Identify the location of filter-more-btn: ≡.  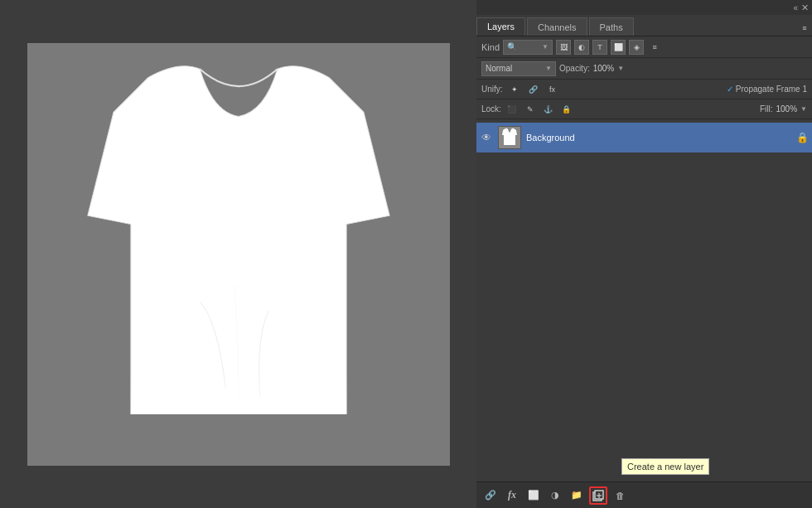
(655, 47).